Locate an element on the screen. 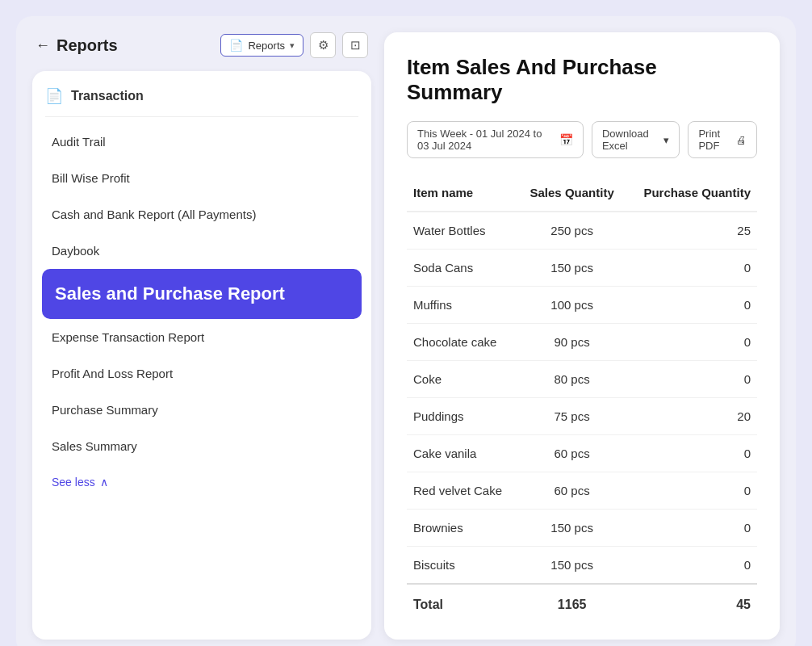 The height and width of the screenshot is (646, 812). cell-item-name: Red velvet Cake is located at coordinates (463, 491).